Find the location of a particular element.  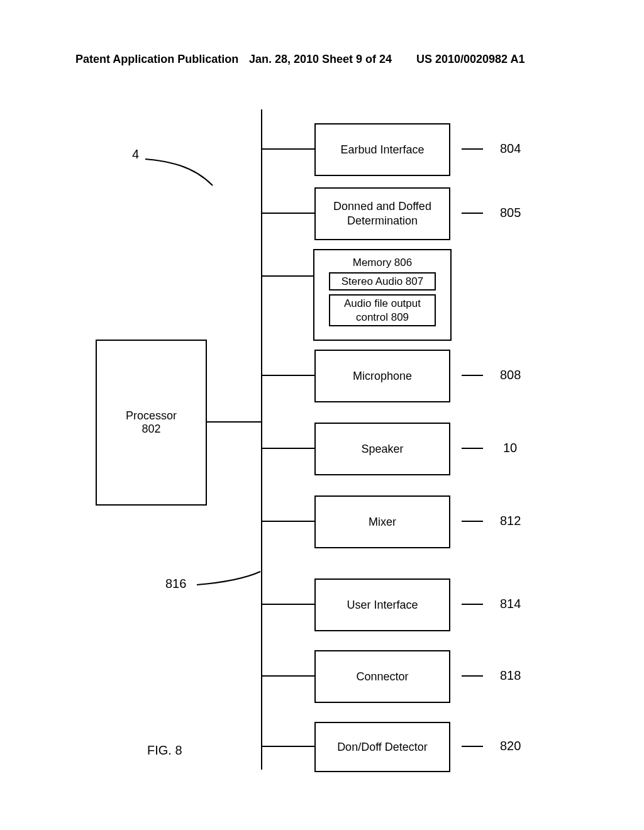

connector-connector is located at coordinates (288, 676).